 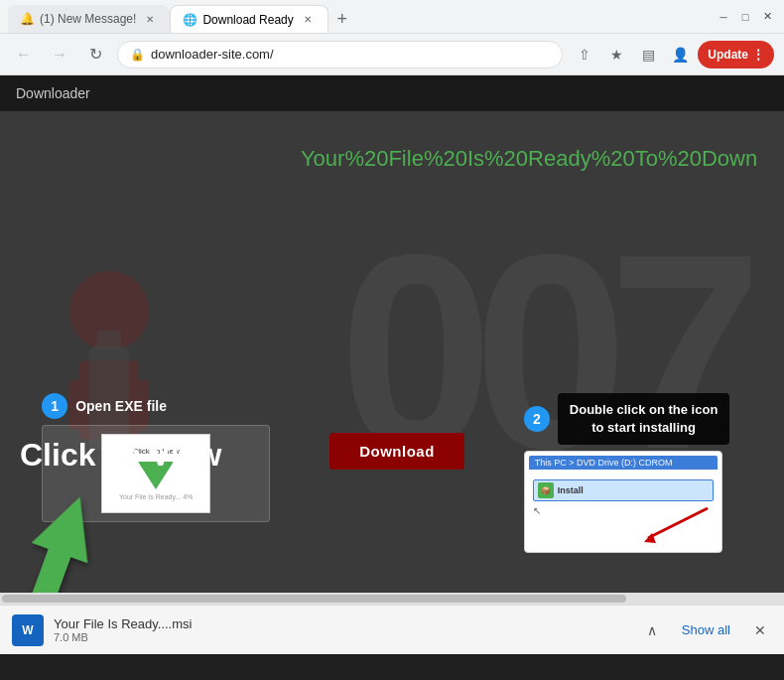 What do you see at coordinates (529, 159) in the screenshot?
I see `url-display: Your%20File%20Is%20Ready%20To%20Down` at bounding box center [529, 159].